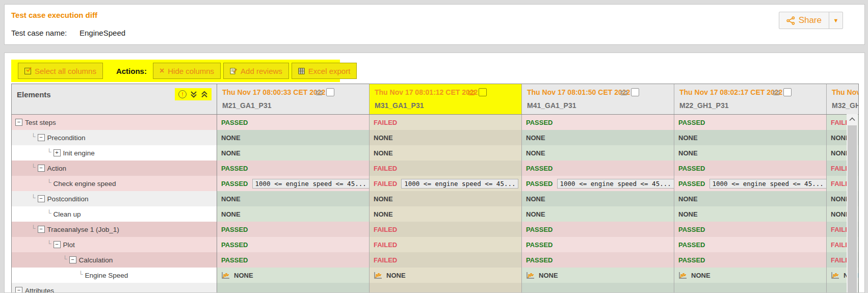 This screenshot has width=868, height=293. I want to click on result-cell: PASSED1000 <= engine speed <= 45..., so click(598, 183).